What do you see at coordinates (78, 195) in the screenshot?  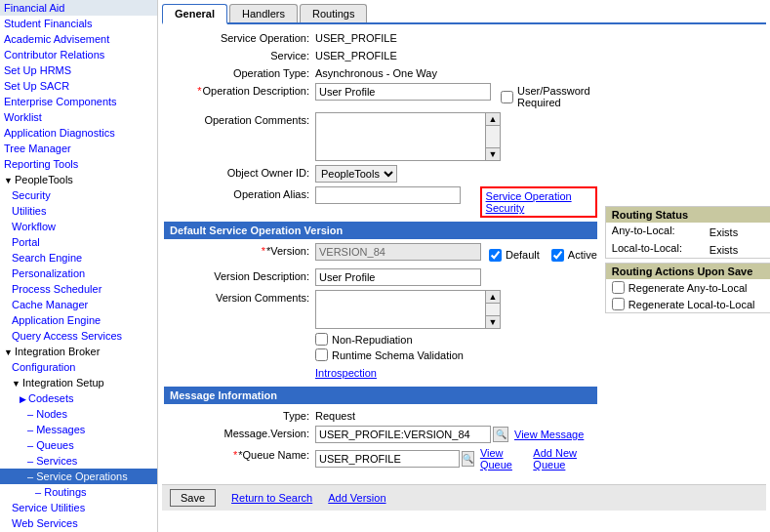 I see `sidebar-item-security: Security` at bounding box center [78, 195].